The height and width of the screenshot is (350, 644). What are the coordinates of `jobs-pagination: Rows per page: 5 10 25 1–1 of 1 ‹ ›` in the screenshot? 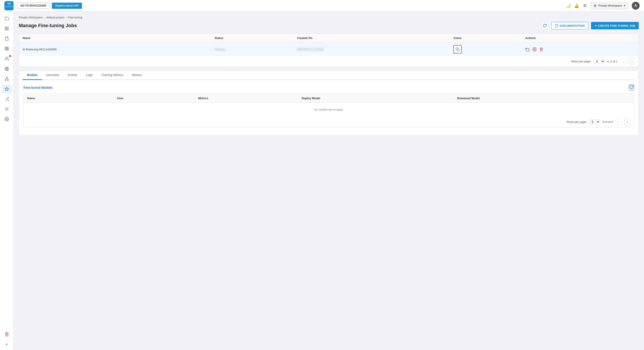 It's located at (329, 61).